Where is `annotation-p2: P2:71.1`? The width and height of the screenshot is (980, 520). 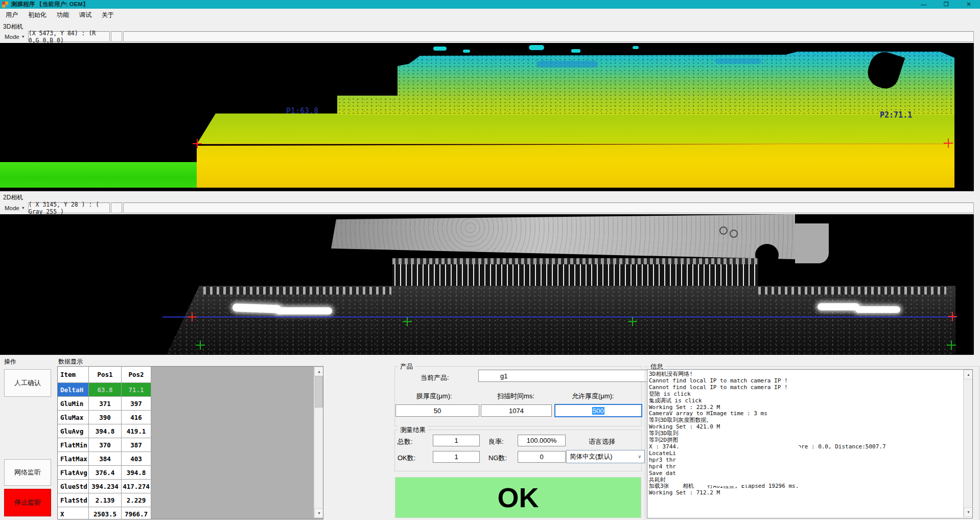 annotation-p2: P2:71.1 is located at coordinates (896, 115).